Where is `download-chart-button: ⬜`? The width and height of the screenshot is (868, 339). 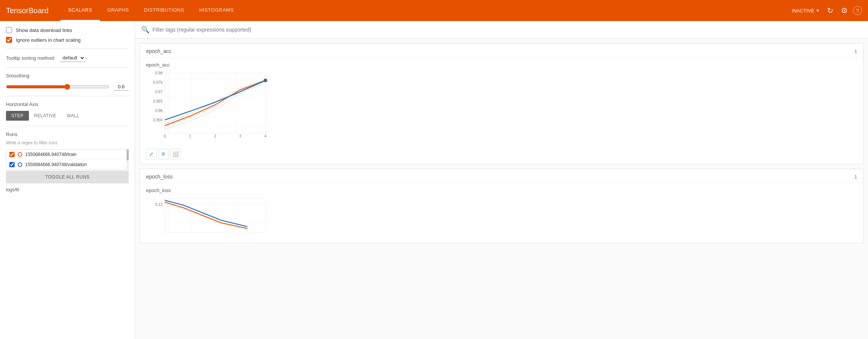
download-chart-button: ⬜ is located at coordinates (175, 154).